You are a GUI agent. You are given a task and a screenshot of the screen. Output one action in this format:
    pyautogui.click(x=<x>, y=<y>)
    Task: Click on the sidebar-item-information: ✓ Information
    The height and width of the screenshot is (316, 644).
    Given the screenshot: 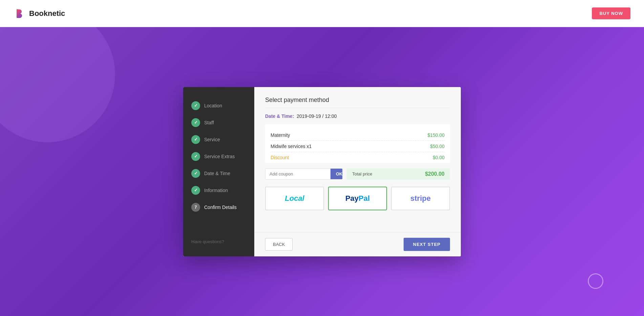 What is the action you would take?
    pyautogui.click(x=219, y=190)
    